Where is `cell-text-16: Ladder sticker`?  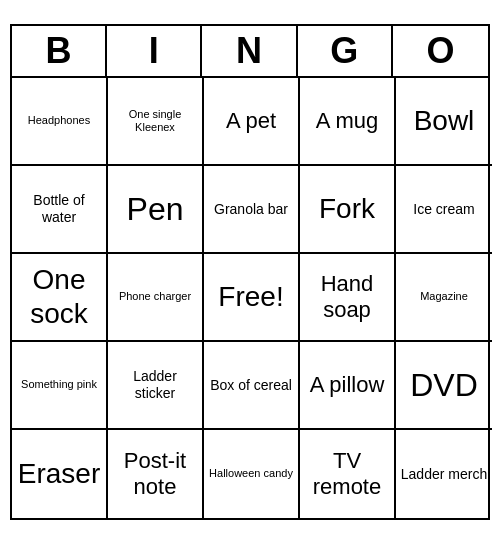
cell-text-16: Ladder sticker is located at coordinates (155, 385).